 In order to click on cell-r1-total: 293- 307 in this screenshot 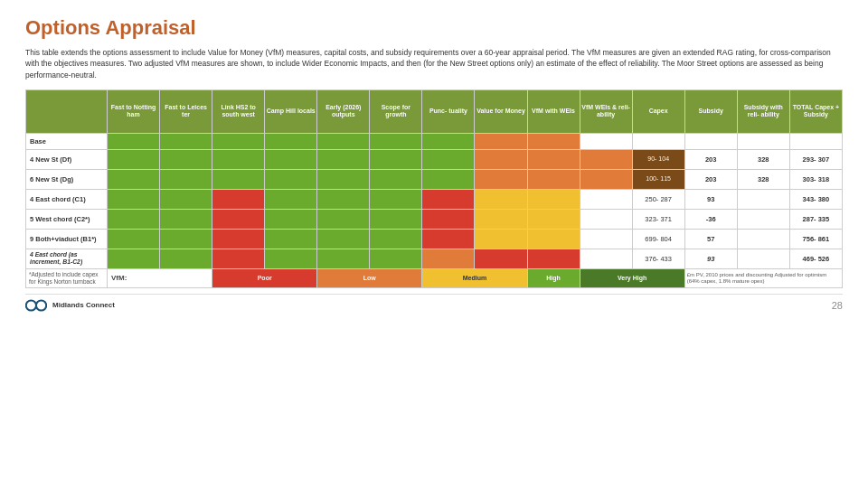, I will do `click(816, 159)`.